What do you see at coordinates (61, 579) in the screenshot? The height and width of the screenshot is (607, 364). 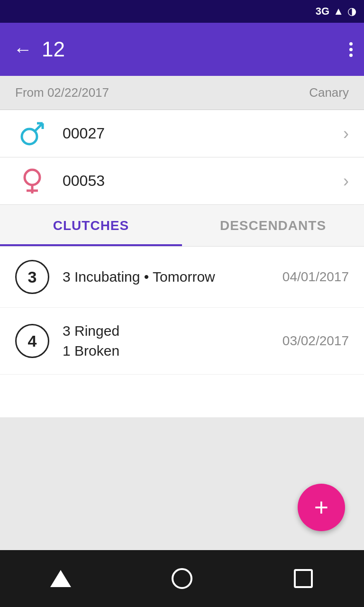 I see `nav-back-button` at bounding box center [61, 579].